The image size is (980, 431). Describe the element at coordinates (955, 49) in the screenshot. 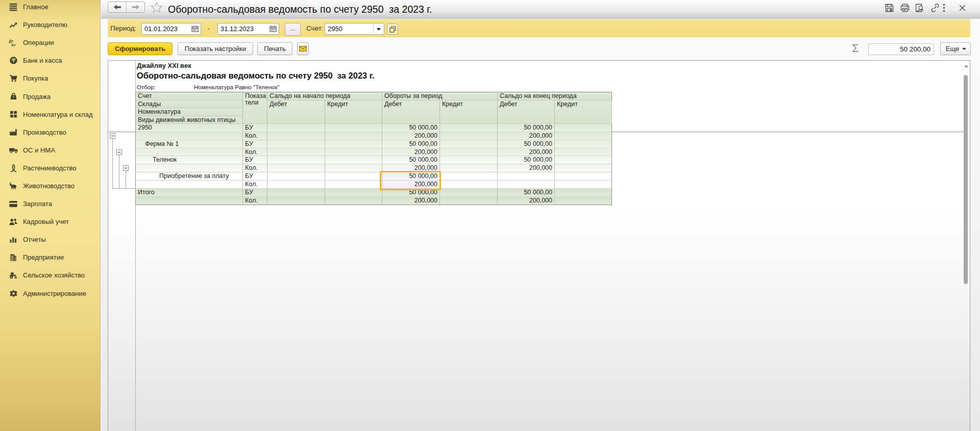

I see `more-button: Еще` at that location.